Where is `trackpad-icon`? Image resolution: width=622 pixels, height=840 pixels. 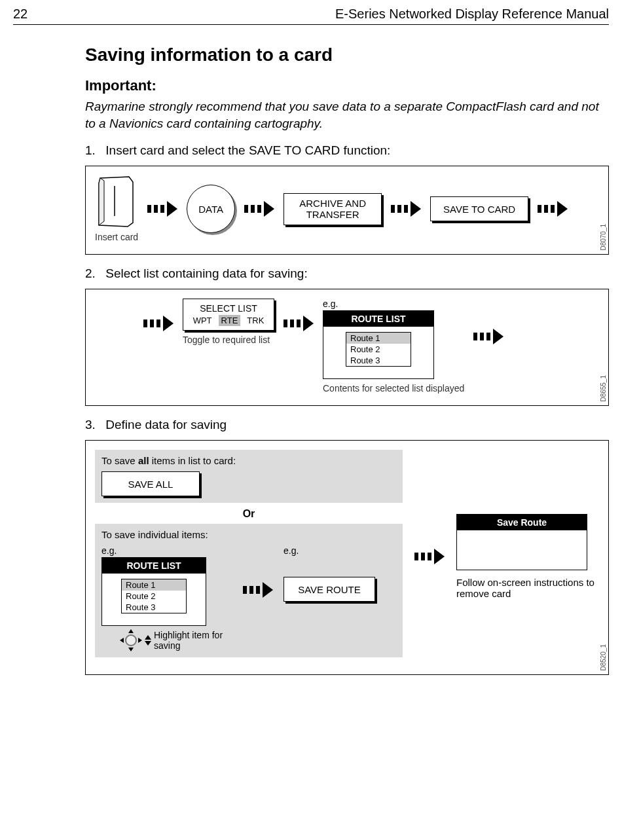 trackpad-icon is located at coordinates (131, 640).